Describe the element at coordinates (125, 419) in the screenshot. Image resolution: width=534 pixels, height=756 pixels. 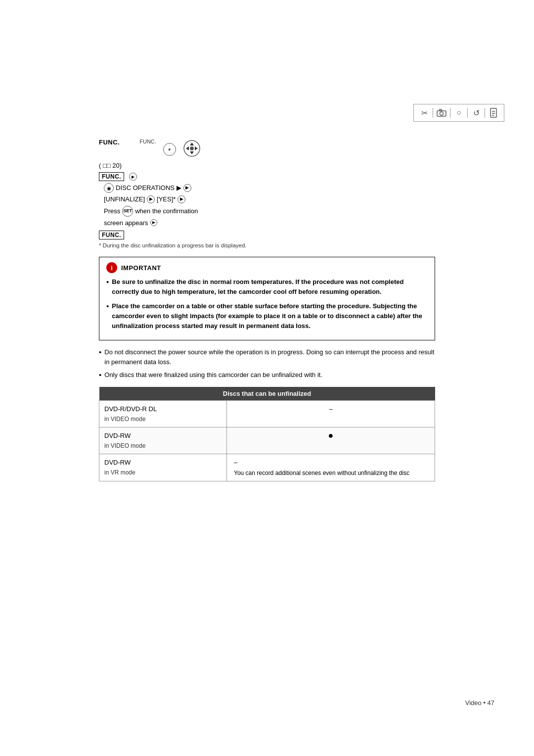
I see `disc-sub-dvdr: in VIDEO mode` at that location.